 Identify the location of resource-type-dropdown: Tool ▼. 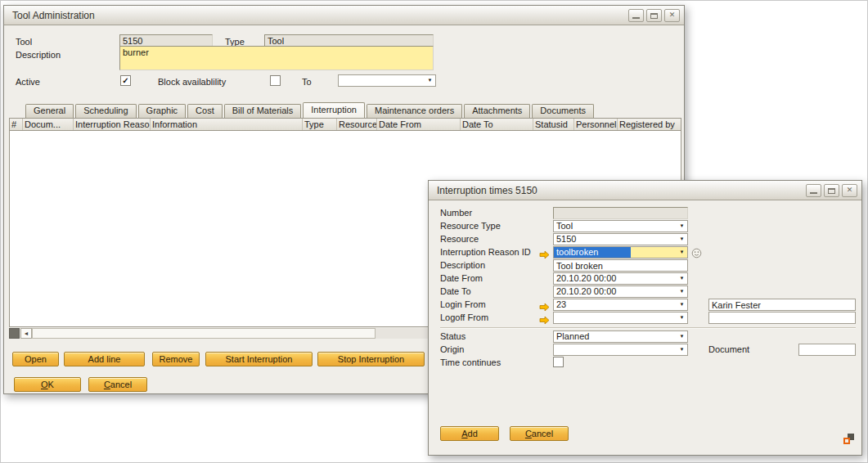
(620, 226).